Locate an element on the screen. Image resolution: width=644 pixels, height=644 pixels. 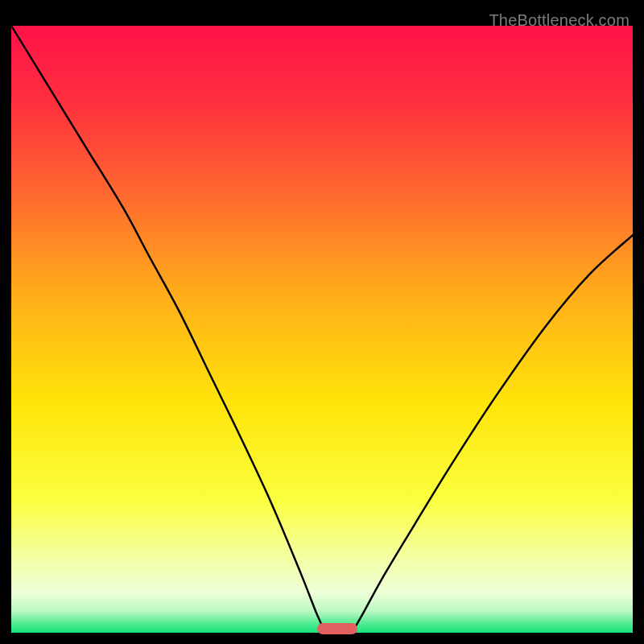
optimum-marker is located at coordinates (337, 629).